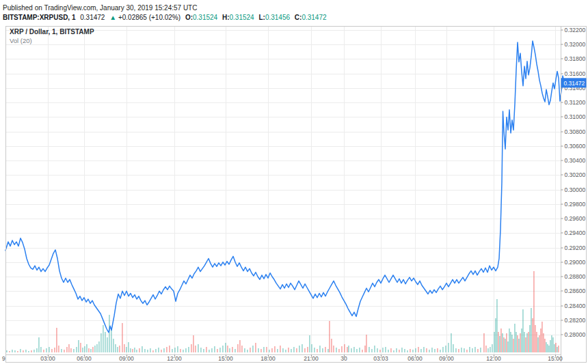 The image size is (588, 364). I want to click on time-tick-label: 03:00, so click(48, 359).